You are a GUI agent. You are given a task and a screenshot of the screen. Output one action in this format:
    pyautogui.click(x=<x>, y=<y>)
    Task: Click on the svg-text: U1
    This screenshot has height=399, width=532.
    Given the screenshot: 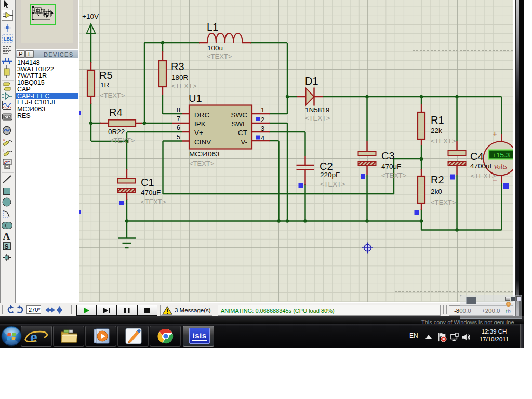 What is the action you would take?
    pyautogui.click(x=195, y=98)
    